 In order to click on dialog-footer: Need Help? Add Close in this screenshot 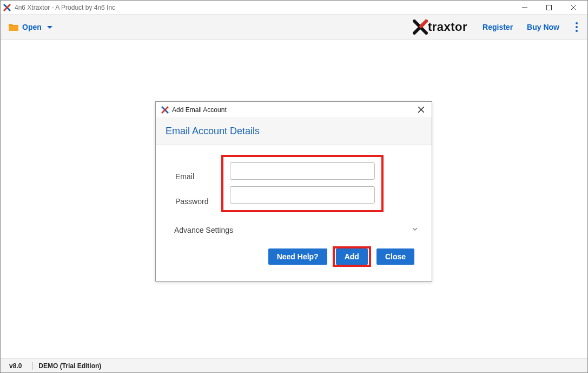, I will do `click(294, 260)`.